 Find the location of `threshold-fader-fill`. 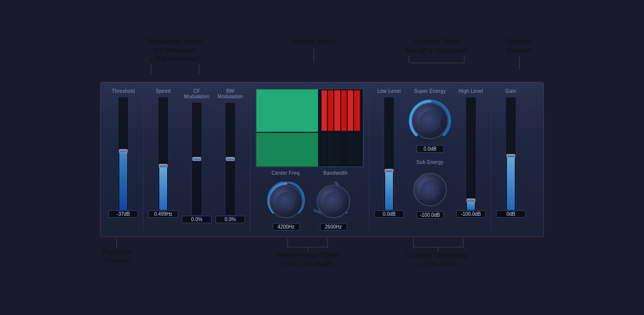

threshold-fader-fill is located at coordinates (123, 180).